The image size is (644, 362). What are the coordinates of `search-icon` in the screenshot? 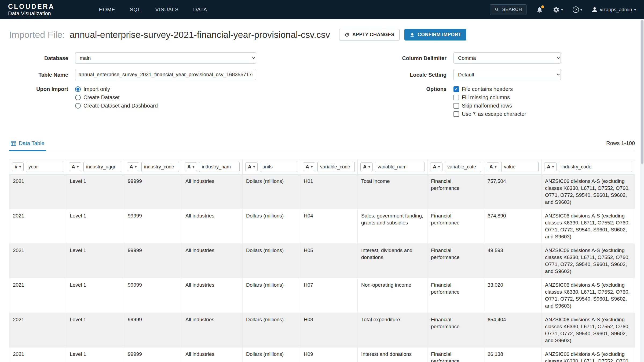 It's located at (497, 10).